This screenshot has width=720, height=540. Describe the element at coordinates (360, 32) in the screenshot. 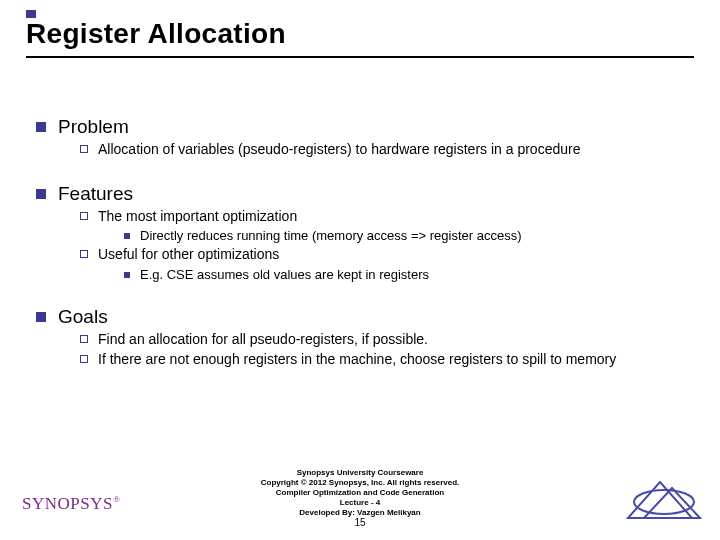

I see `title-area: Register Allocation` at that location.